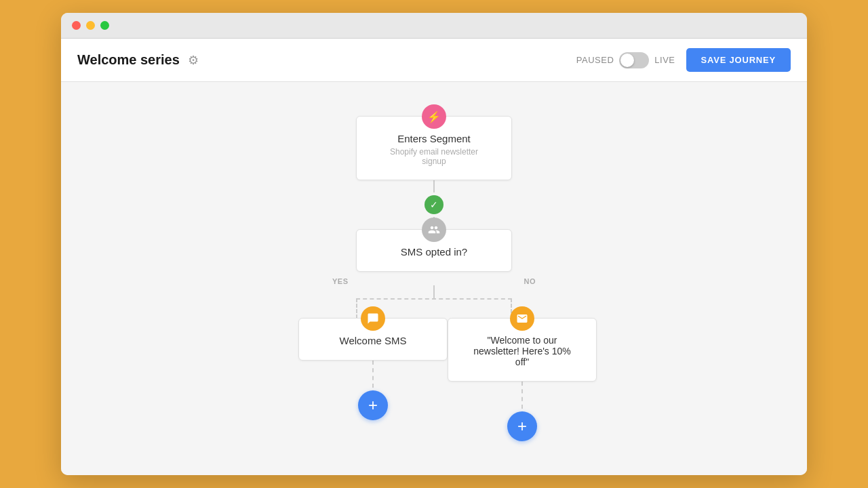 This screenshot has height=488, width=868. I want to click on welcome-sms-icon, so click(373, 319).